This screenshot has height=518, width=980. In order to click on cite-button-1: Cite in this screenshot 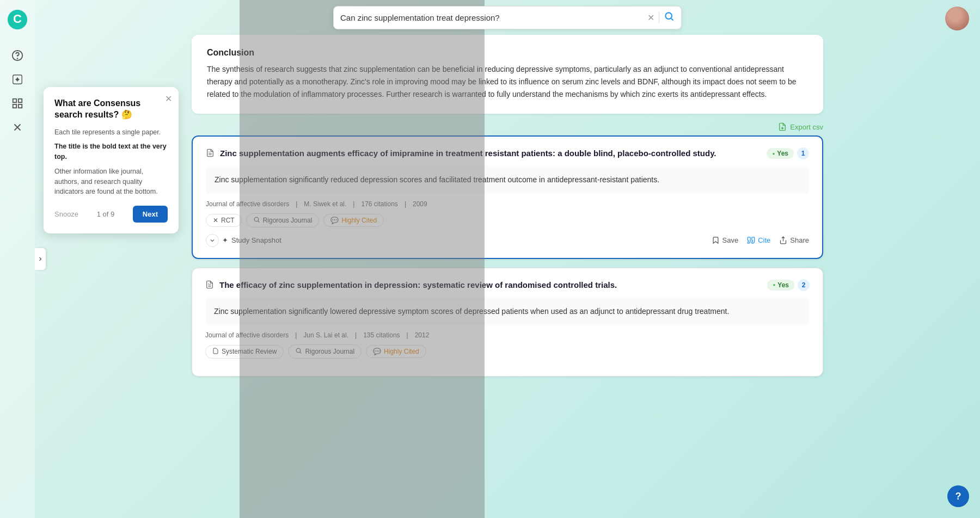, I will do `click(759, 240)`.